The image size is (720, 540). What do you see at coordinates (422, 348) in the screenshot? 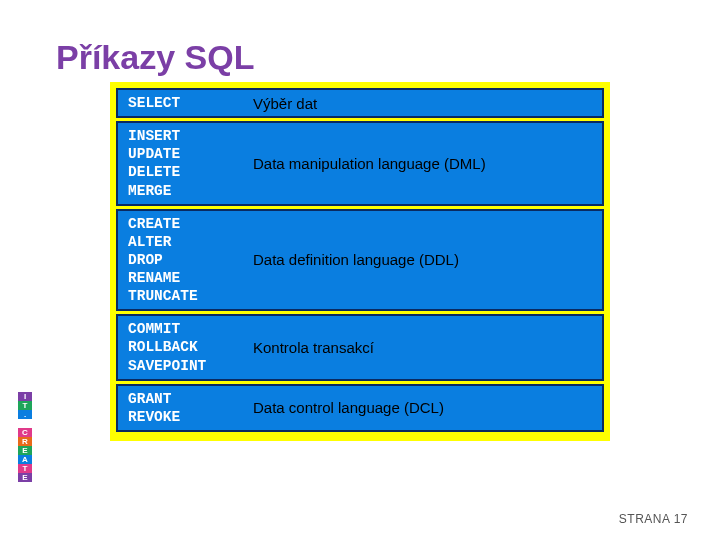
I see `category-description: Kontrola transakcí` at bounding box center [422, 348].